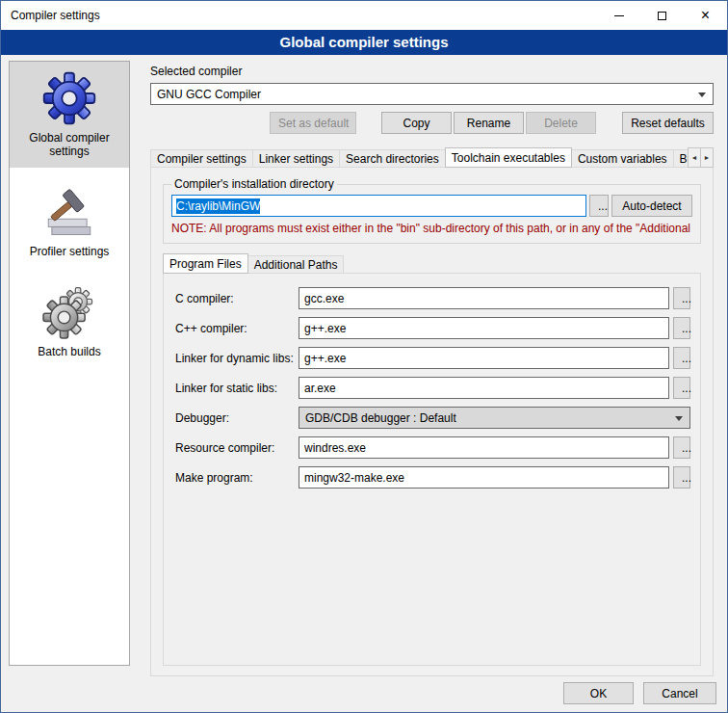  What do you see at coordinates (619, 15) in the screenshot?
I see `minimize-icon` at bounding box center [619, 15].